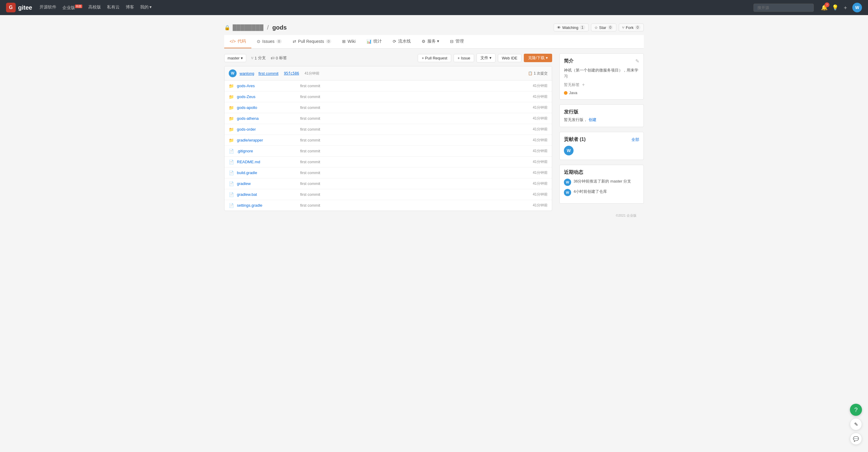 This screenshot has height=452, width=868. What do you see at coordinates (238, 42) in the screenshot?
I see `tab-code: </> 代码` at bounding box center [238, 42].